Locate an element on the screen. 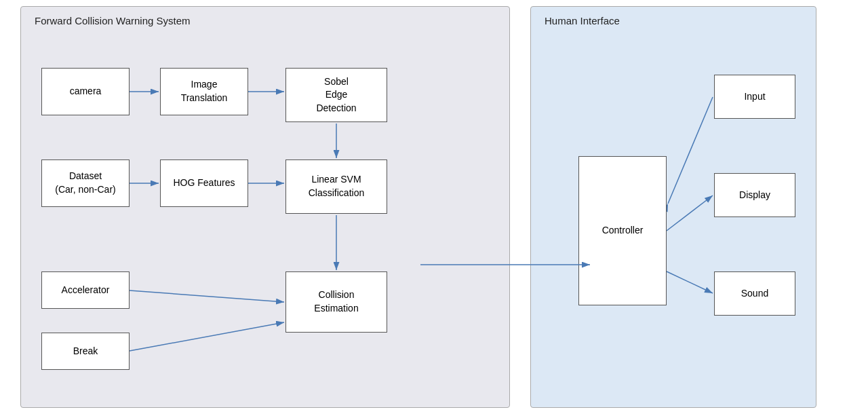 Image resolution: width=868 pixels, height=414 pixels. controller-box: Controller is located at coordinates (623, 231).